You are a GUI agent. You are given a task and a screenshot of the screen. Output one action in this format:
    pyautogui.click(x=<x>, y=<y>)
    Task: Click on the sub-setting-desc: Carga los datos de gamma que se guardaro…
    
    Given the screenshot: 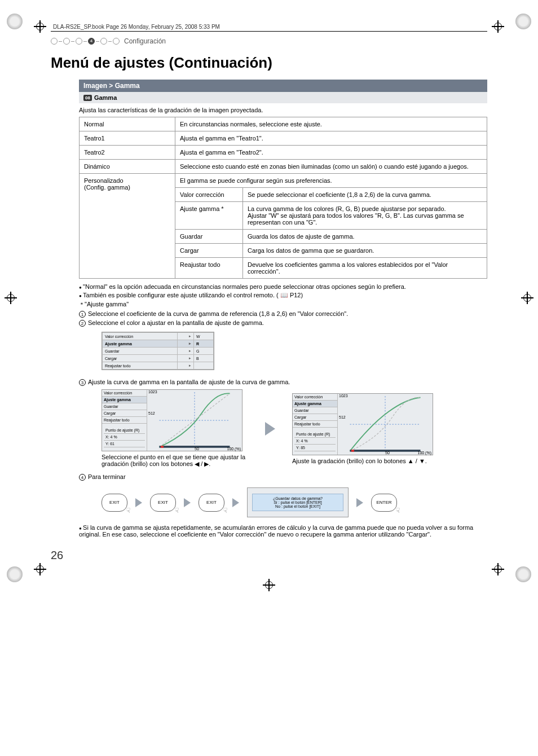 What is the action you would take?
    pyautogui.click(x=365, y=250)
    